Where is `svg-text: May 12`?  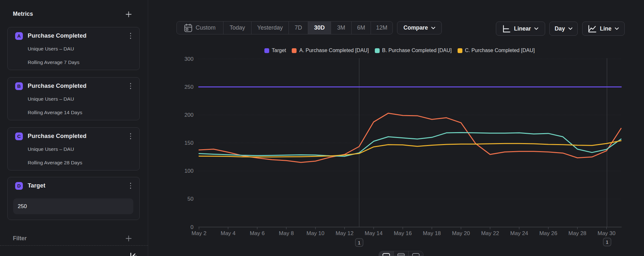
svg-text: May 12 is located at coordinates (345, 233).